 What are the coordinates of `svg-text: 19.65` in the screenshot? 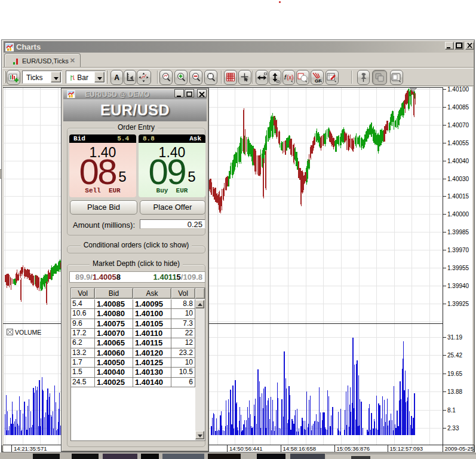 It's located at (455, 374).